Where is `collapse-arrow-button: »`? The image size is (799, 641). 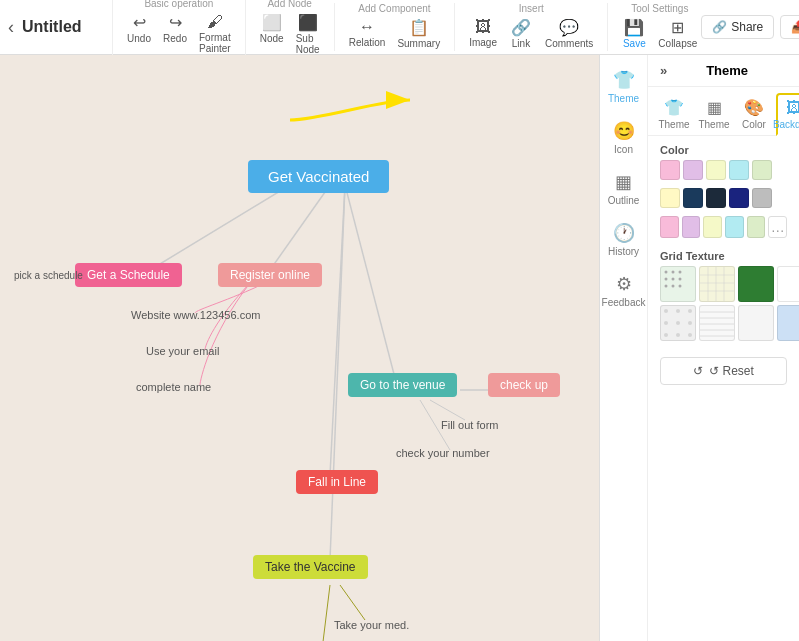
collapse-arrow-button: » is located at coordinates (664, 70).